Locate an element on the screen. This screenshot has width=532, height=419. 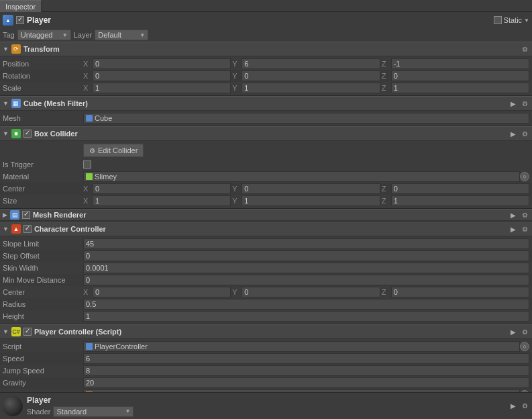
transform-collapse: ▼ is located at coordinates (5, 49).